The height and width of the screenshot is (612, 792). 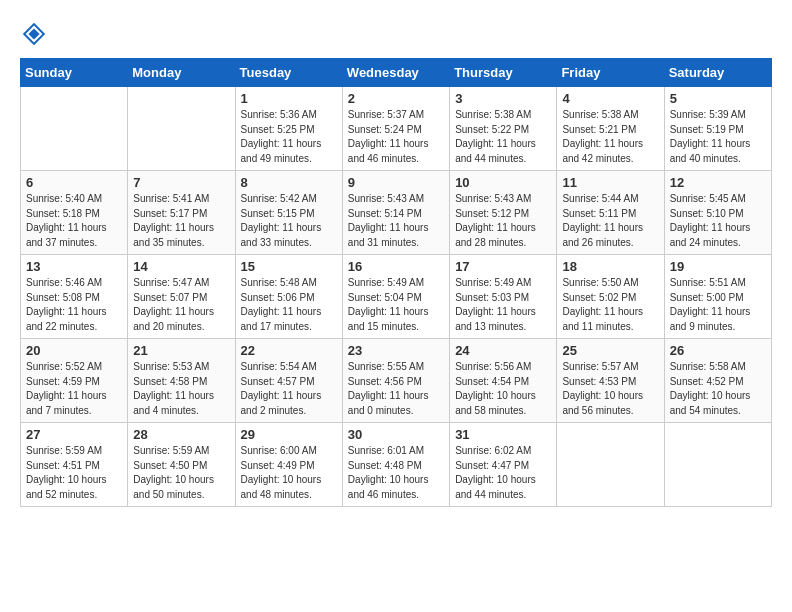 What do you see at coordinates (504, 465) in the screenshot?
I see `calendar-cell: 31 Sunrise: 6:02 AMSunset: 4:47 PMDaylig…` at bounding box center [504, 465].